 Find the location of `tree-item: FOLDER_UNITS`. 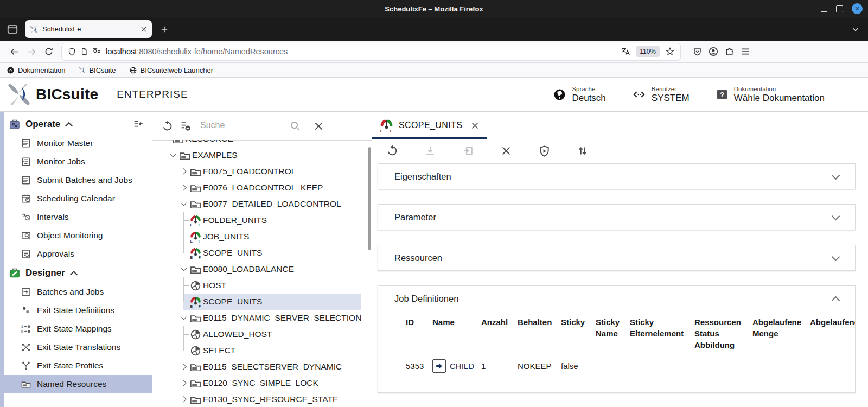

tree-item: FOLDER_UNITS is located at coordinates (262, 220).